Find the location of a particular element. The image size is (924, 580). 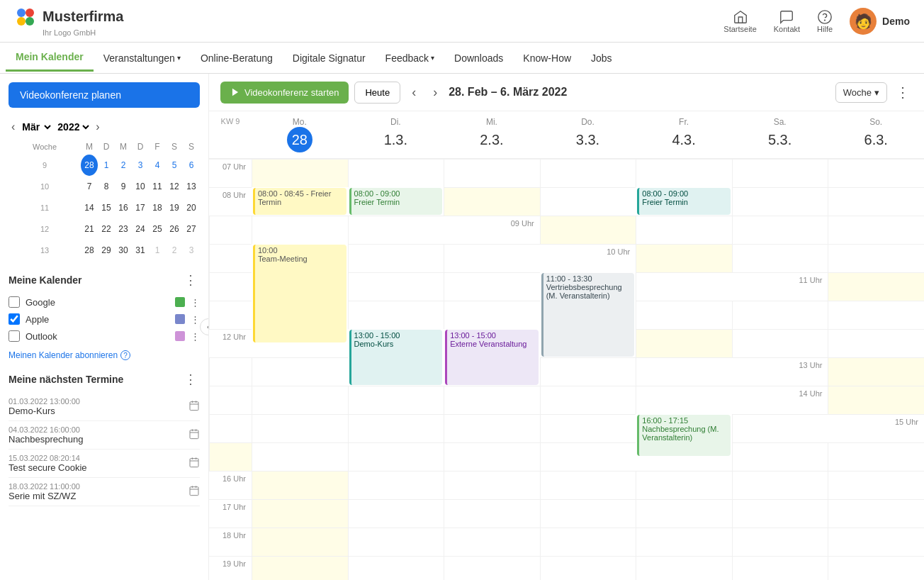

time-cell-r3-c0 is located at coordinates (684, 258).